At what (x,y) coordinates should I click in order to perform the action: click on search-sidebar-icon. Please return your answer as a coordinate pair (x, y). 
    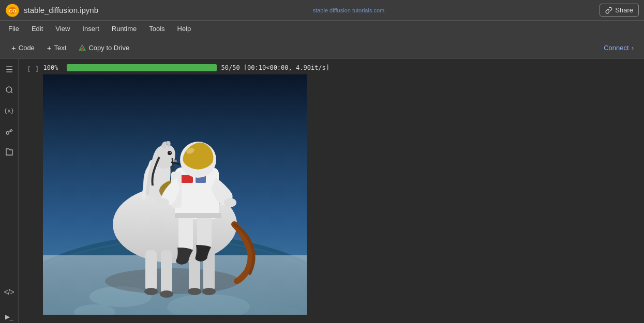
    Looking at the image, I should click on (9, 90).